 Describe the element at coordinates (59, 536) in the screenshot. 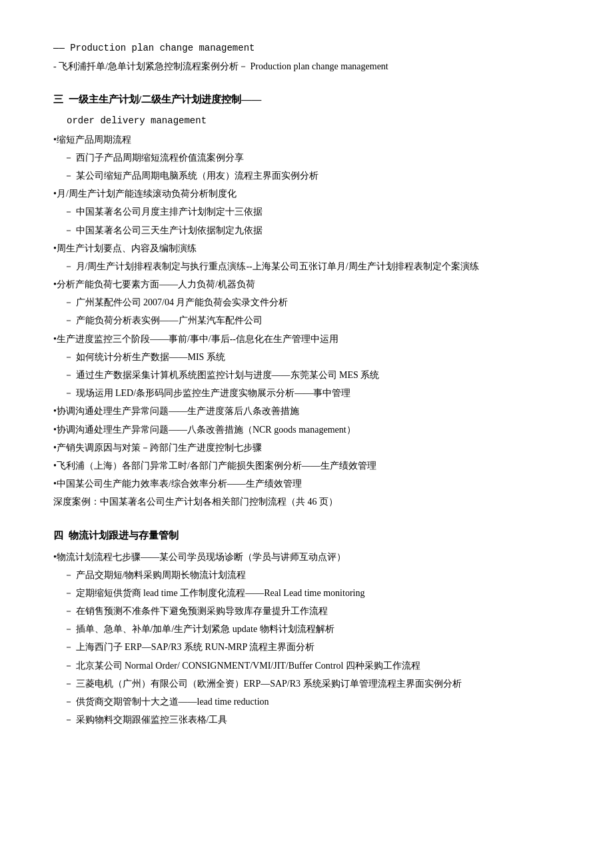

I see `section-4-number: 四` at that location.